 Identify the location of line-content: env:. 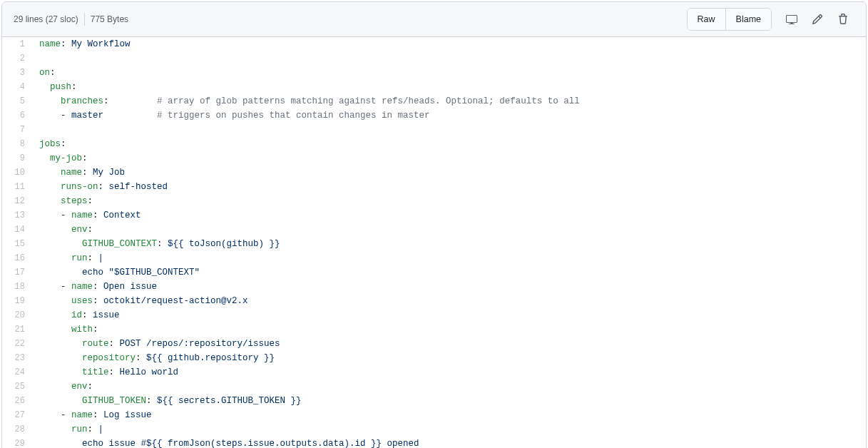
(449, 230).